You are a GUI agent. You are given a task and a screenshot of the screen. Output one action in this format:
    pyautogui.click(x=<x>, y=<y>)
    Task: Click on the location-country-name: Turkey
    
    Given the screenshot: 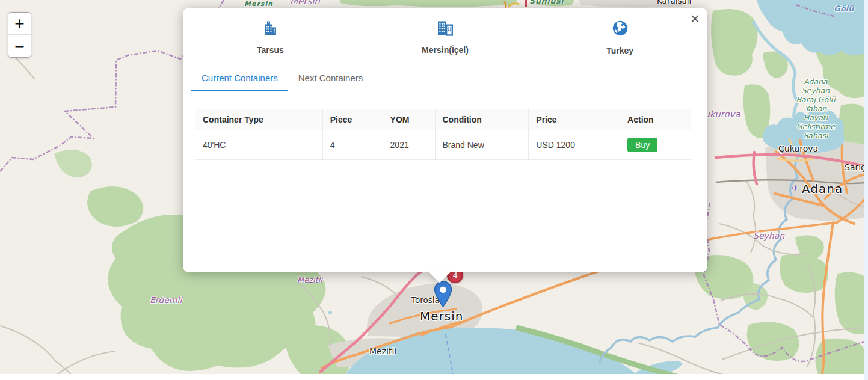 What is the action you would take?
    pyautogui.click(x=620, y=51)
    